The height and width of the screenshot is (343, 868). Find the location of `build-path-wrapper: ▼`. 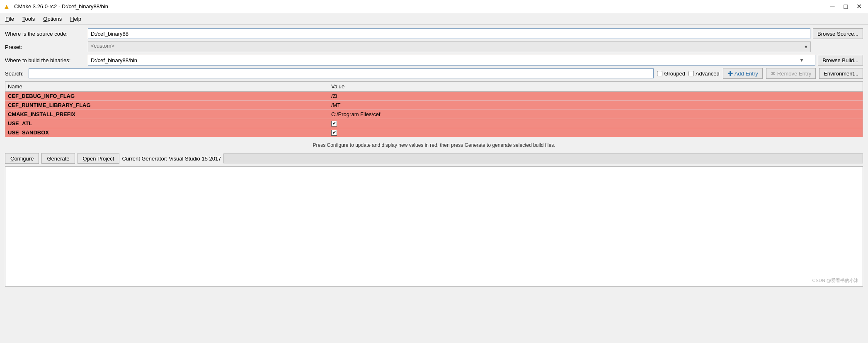

build-path-wrapper: ▼ is located at coordinates (452, 60).